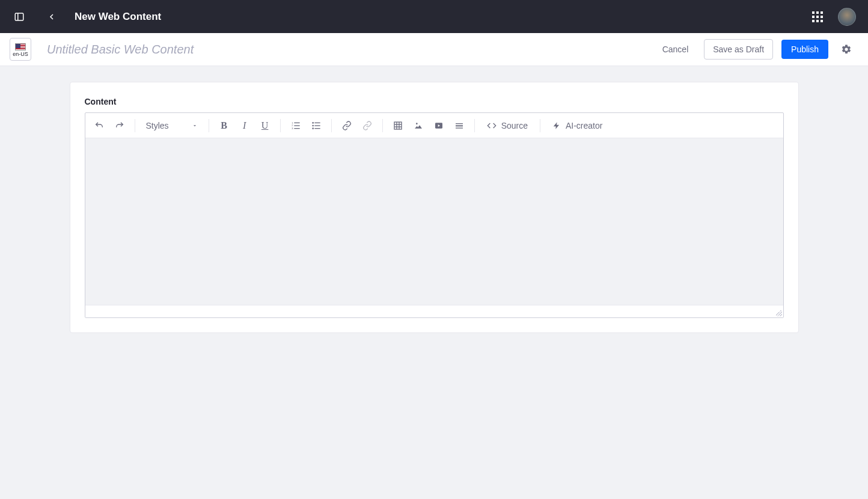  Describe the element at coordinates (19, 17) in the screenshot. I see `panel-toggle-icon` at that location.